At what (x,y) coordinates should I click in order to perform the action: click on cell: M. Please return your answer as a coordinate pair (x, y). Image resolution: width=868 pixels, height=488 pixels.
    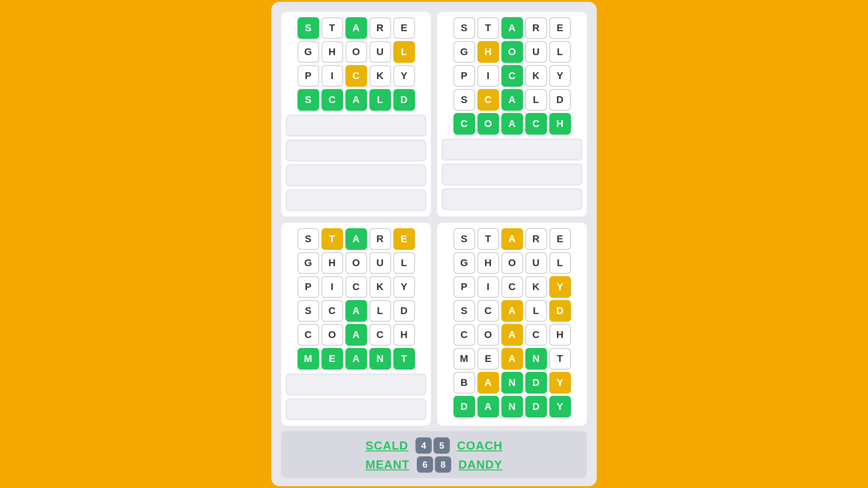
    Looking at the image, I should click on (464, 359).